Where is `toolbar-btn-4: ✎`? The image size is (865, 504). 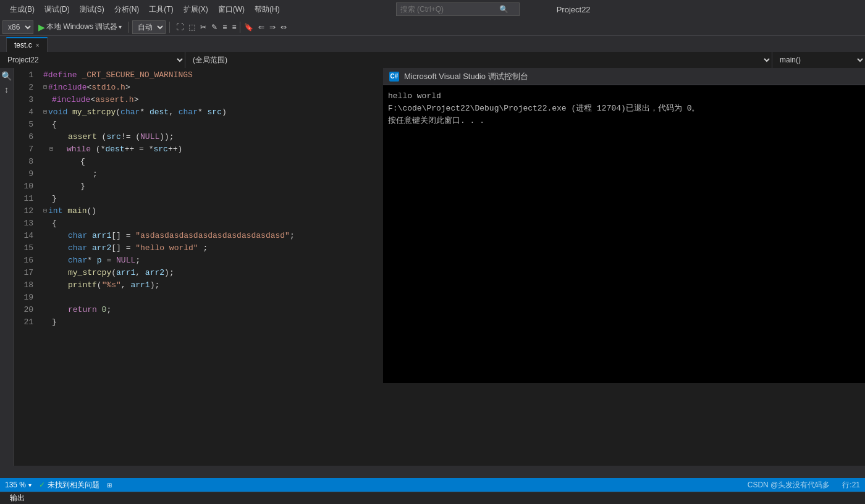
toolbar-btn-4: ✎ is located at coordinates (214, 27).